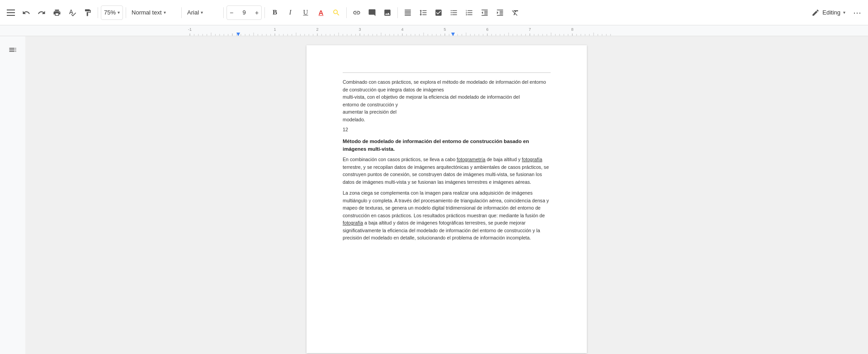  What do you see at coordinates (244, 13) in the screenshot?
I see `font-size-control: − +` at bounding box center [244, 13].